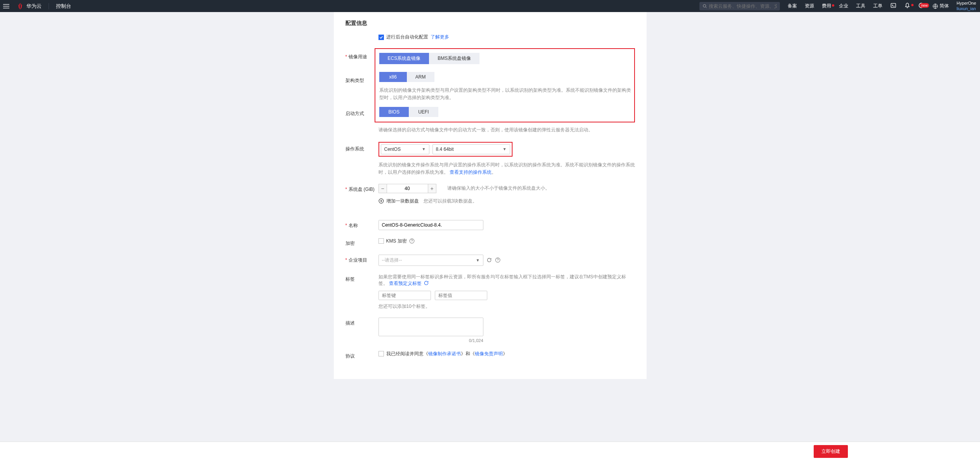  What do you see at coordinates (490, 129) in the screenshot?
I see `boot-note-row: 请确保选择的启动方式与镜像文件中的启动方式一致，否则，使用该镜像创建的弹性云服务…` at bounding box center [490, 129].